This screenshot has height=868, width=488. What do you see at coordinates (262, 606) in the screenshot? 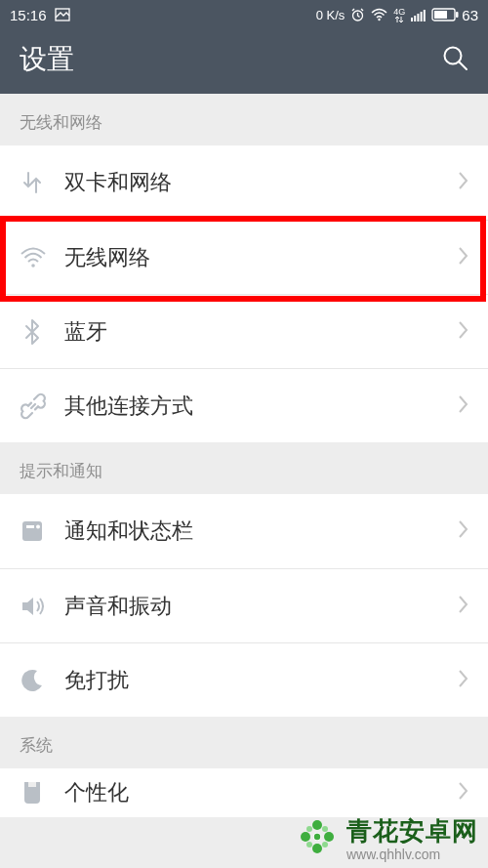
I see `item-label: 声音和振动` at bounding box center [262, 606].